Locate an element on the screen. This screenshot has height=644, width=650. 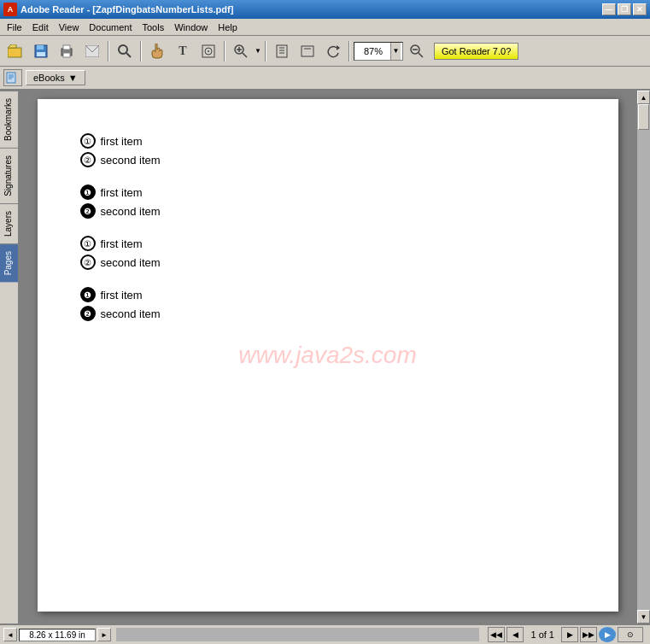
scroll-track is located at coordinates (644, 357).